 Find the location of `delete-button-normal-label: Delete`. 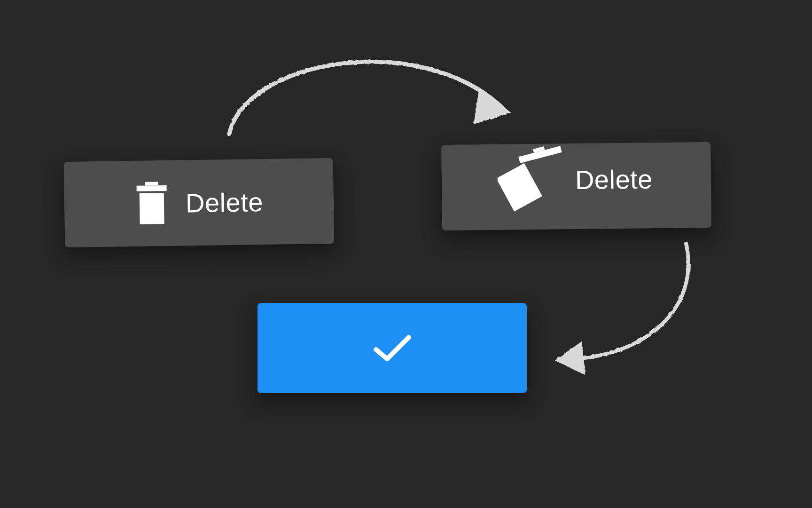

delete-button-normal-label: Delete is located at coordinates (225, 202).